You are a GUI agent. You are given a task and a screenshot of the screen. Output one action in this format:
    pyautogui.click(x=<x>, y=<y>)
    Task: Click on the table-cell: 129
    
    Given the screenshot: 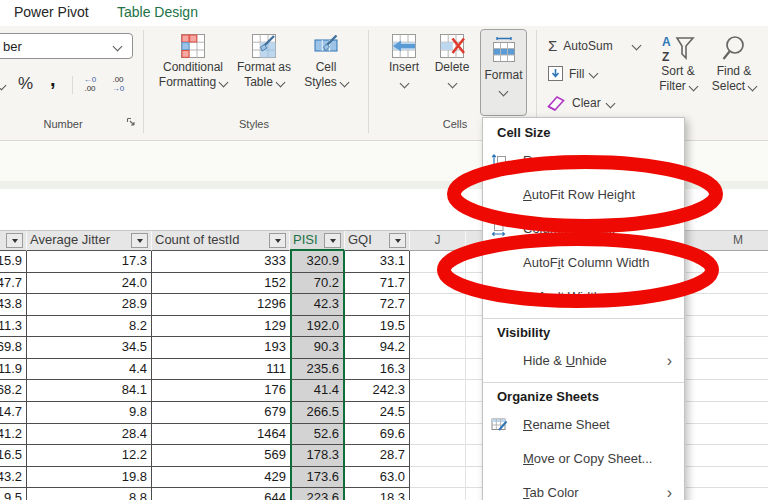 What is the action you would take?
    pyautogui.click(x=221, y=327)
    